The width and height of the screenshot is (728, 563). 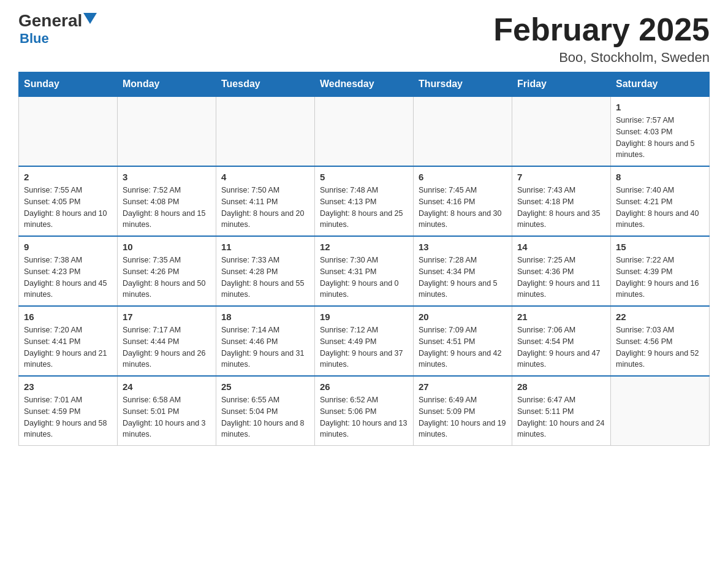 What do you see at coordinates (167, 347) in the screenshot?
I see `day-info: Sunrise: 7:17 AM Sunset: 4:44 PM Dayligh…` at bounding box center [167, 347].